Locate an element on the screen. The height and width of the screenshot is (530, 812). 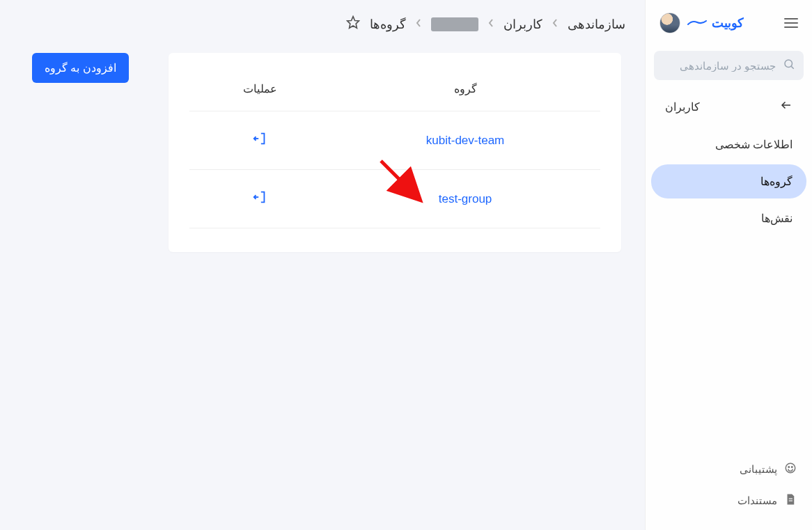
brand-logo-icon is located at coordinates (697, 24).